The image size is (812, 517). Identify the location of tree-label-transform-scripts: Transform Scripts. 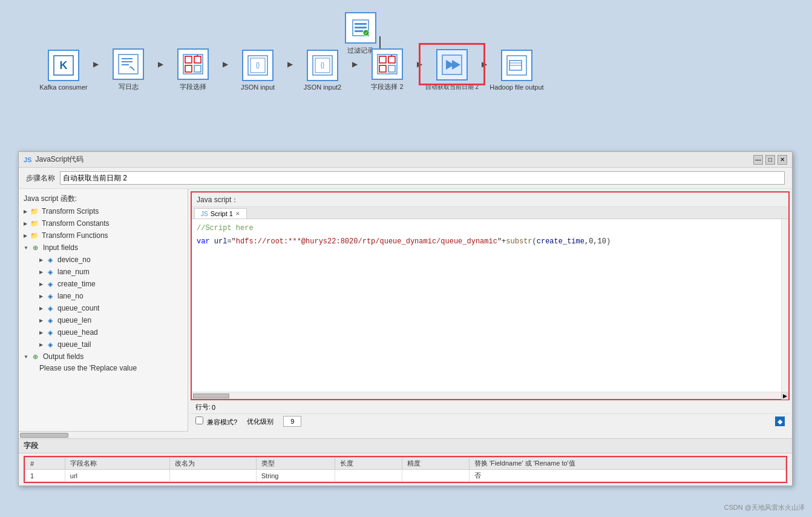
(70, 211).